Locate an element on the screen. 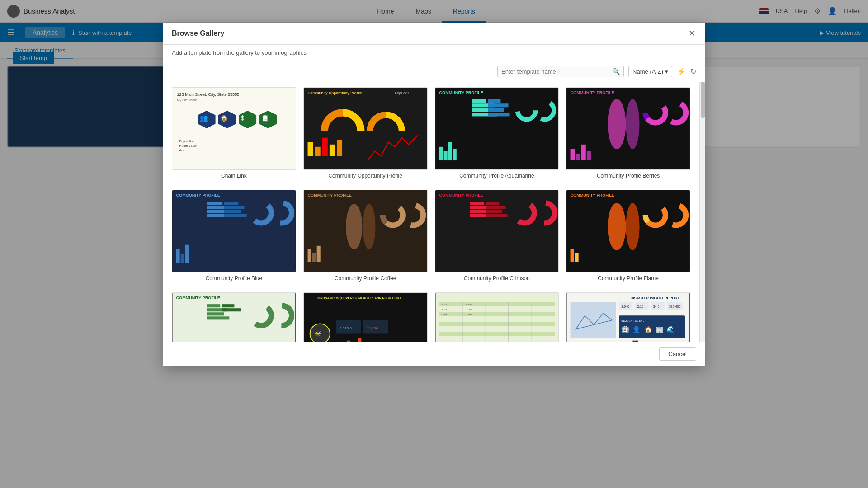 This screenshot has width=868, height=488. modal-header: Browse Gallery ✕ is located at coordinates (434, 33).